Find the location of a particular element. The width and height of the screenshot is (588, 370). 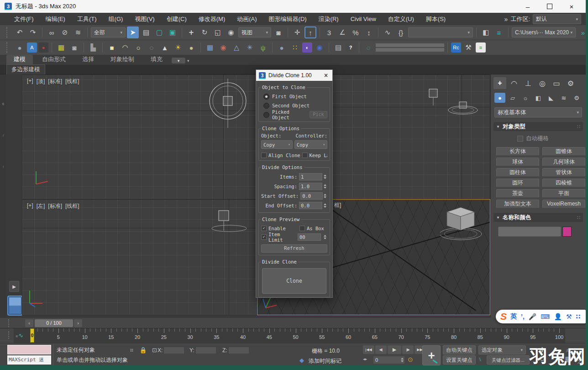

menu-overflow-icon: » is located at coordinates (506, 19).